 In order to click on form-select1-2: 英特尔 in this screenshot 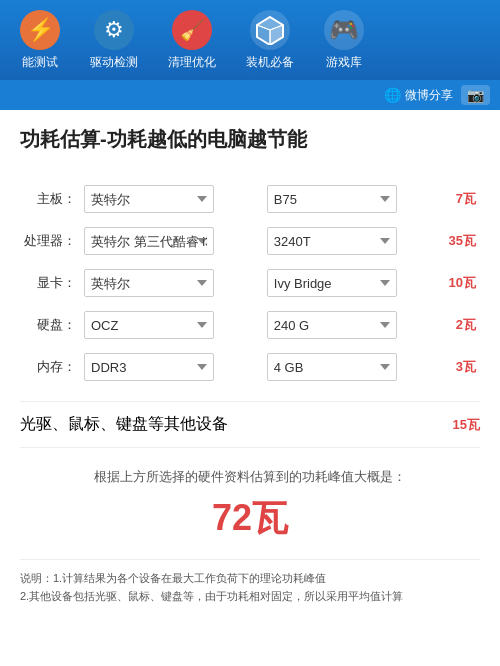, I will do `click(149, 283)`.